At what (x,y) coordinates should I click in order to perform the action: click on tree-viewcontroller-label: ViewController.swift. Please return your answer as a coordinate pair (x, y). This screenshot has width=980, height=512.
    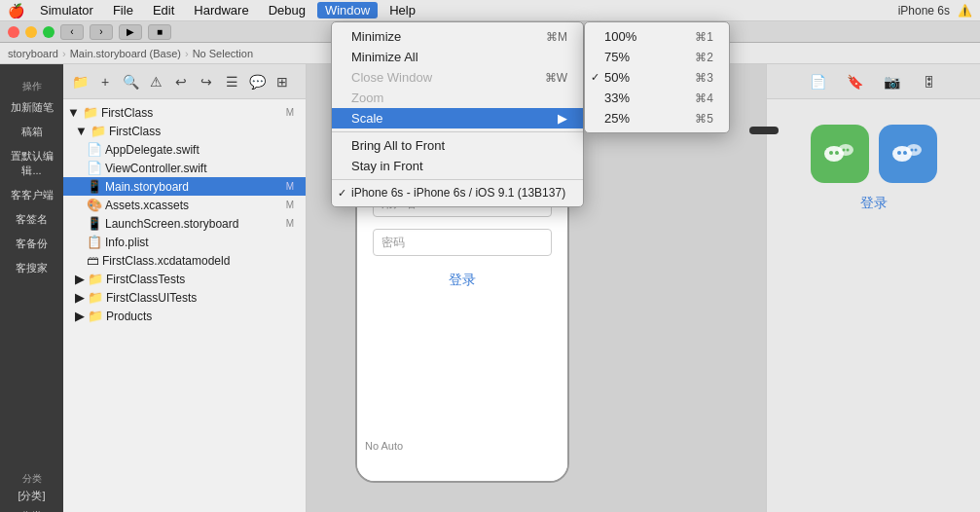
    Looking at the image, I should click on (156, 168).